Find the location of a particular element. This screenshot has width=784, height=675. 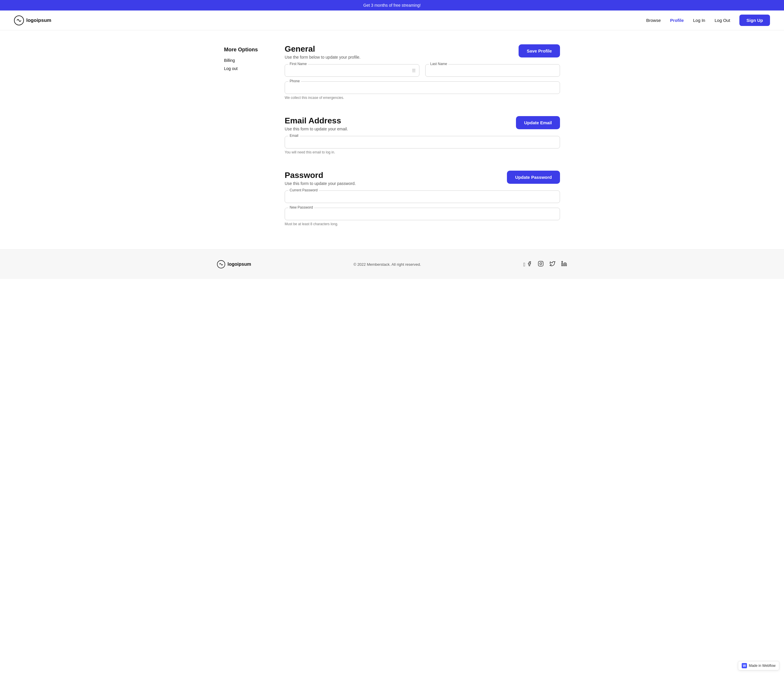

footer-logo: logoipsum is located at coordinates (234, 264).